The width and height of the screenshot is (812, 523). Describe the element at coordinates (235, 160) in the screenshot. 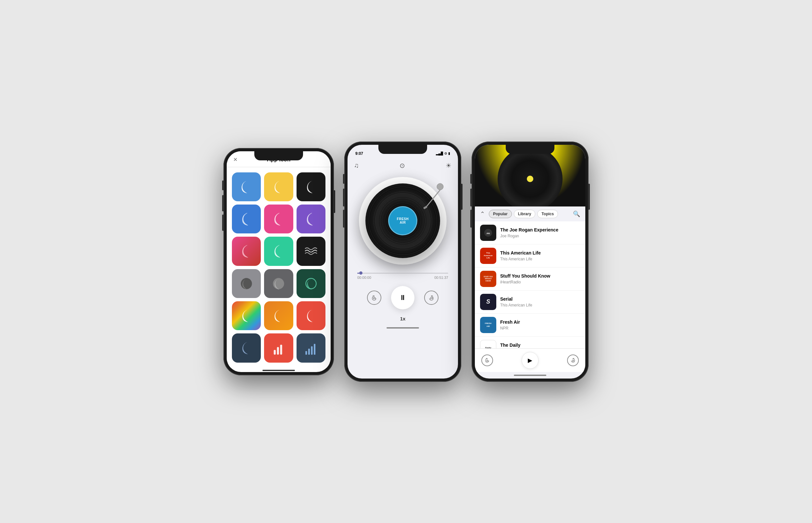

I see `close-button: ✕` at that location.